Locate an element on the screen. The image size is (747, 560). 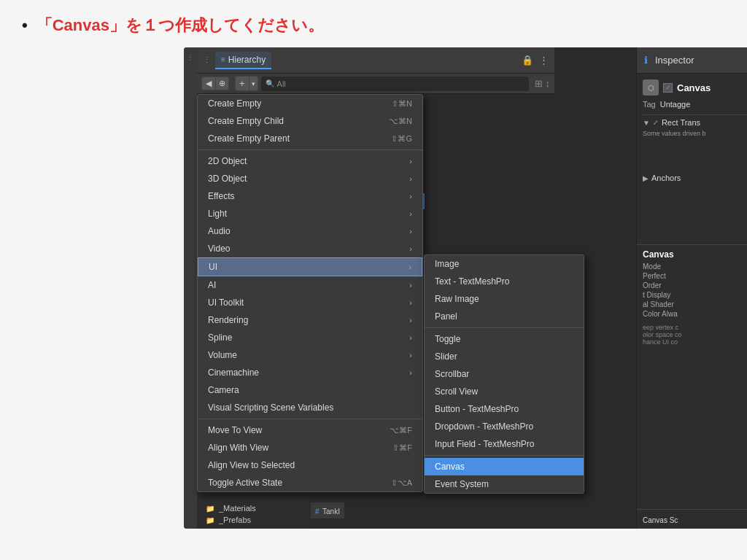
anchors-section: ▶ Anchors is located at coordinates (694, 178).